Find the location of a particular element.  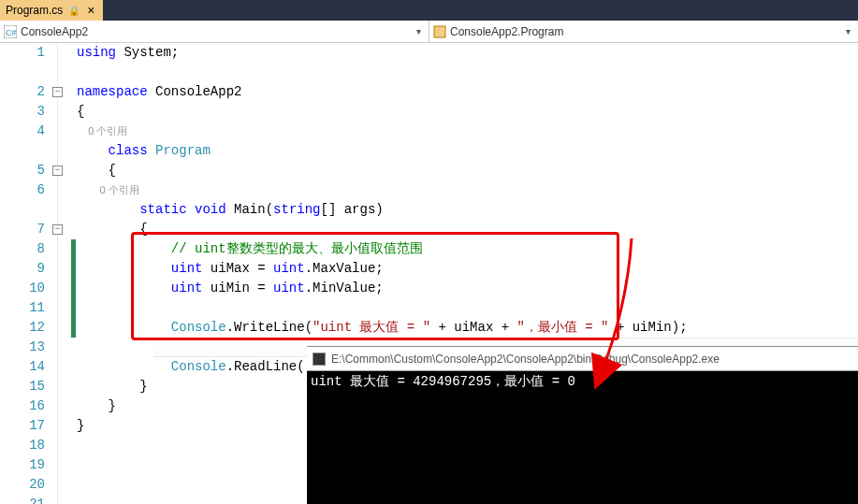

file-tab-program: Program.cs 🔒 × is located at coordinates (51, 10).